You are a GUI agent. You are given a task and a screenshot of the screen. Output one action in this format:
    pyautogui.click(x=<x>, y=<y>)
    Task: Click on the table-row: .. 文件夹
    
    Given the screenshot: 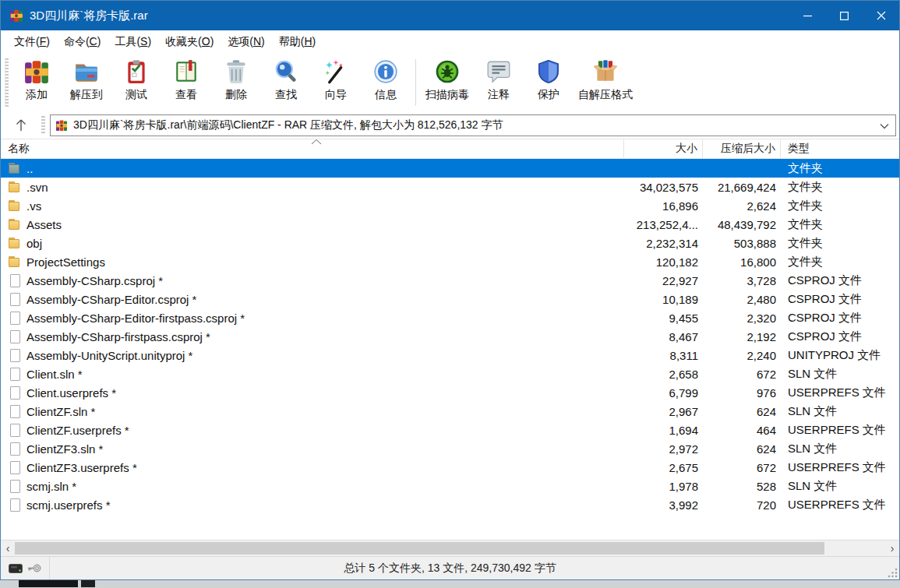 What is the action you would take?
    pyautogui.click(x=450, y=168)
    